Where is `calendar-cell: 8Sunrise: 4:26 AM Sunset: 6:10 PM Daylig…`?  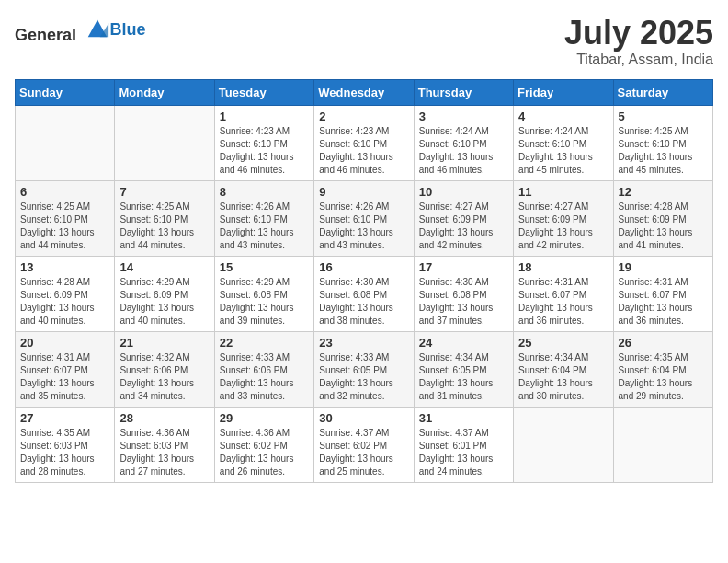 calendar-cell: 8Sunrise: 4:26 AM Sunset: 6:10 PM Daylig… is located at coordinates (264, 218).